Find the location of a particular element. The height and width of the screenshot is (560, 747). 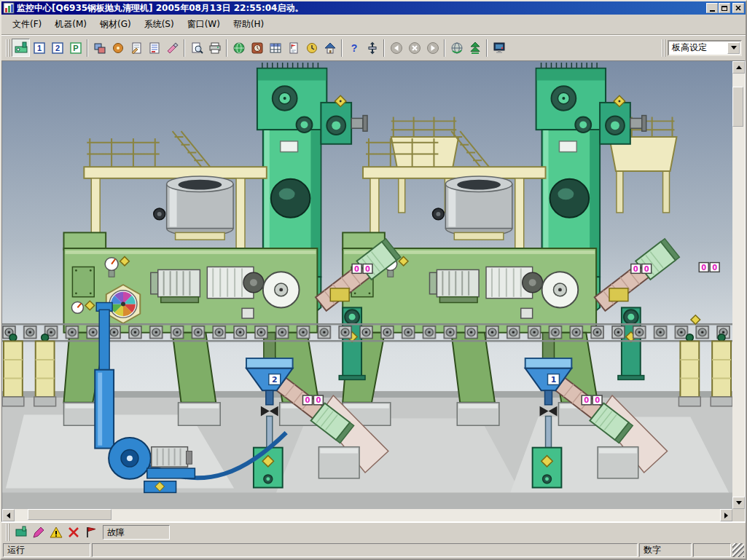

svg-text: 2 is located at coordinates (57, 48).